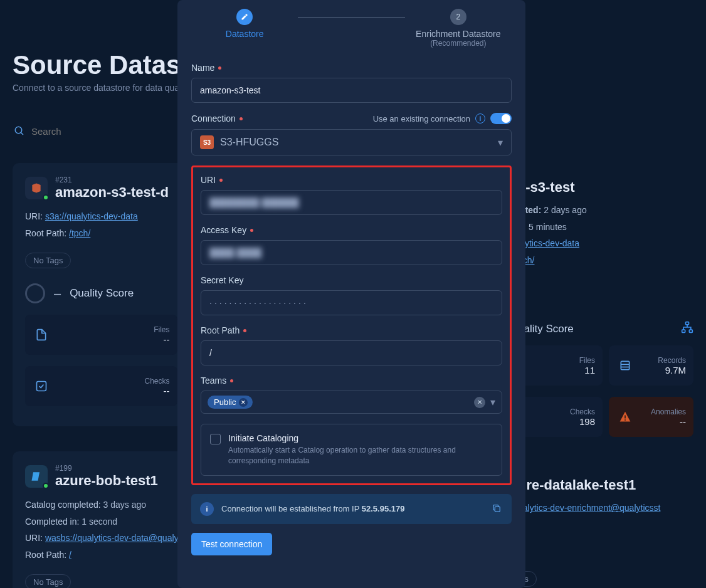 Image resolution: width=706 pixels, height=588 pixels. I want to click on use-existing-label: Use an existing connection, so click(421, 119).